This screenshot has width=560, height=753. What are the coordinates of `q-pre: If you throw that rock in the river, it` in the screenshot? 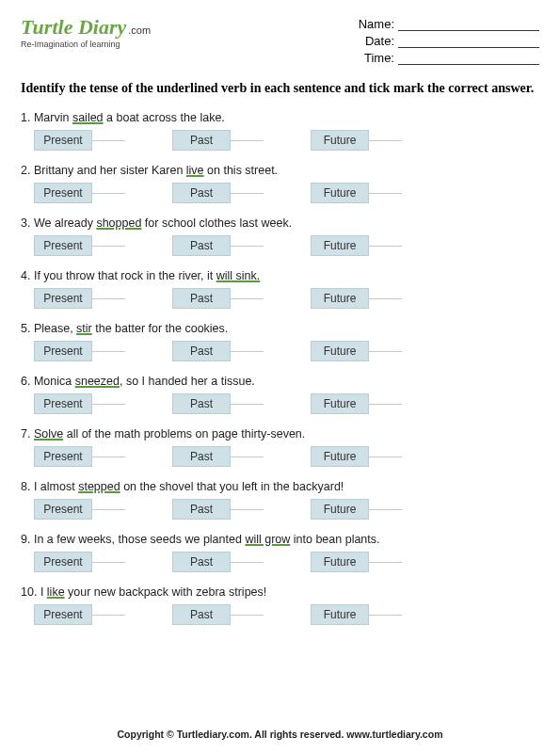 It's located at (125, 276).